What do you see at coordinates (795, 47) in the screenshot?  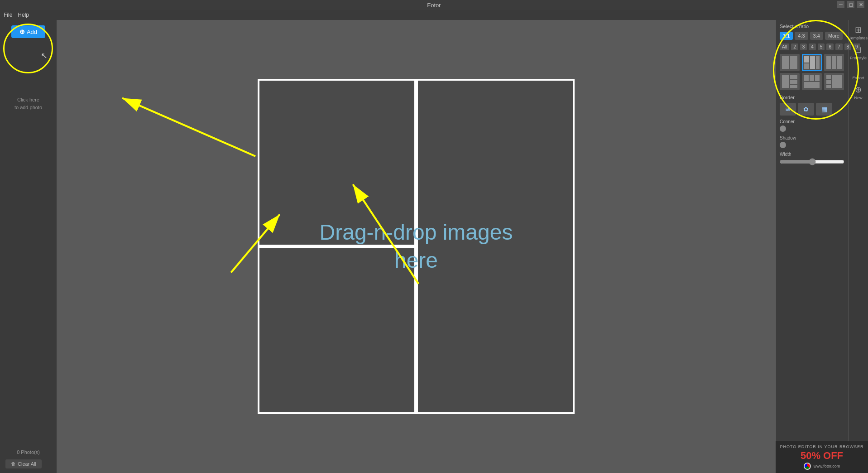 I see `num-2-button: 2` at bounding box center [795, 47].